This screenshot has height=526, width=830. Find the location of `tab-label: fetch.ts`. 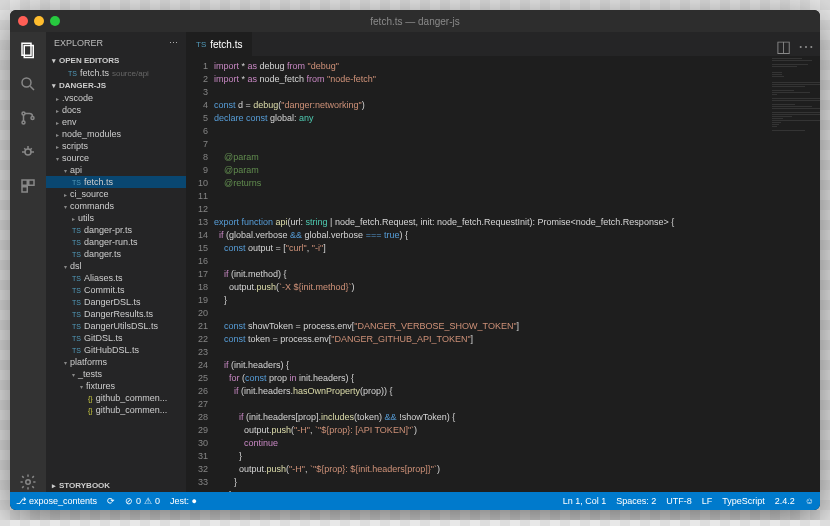

tab-label: fetch.ts is located at coordinates (226, 44).